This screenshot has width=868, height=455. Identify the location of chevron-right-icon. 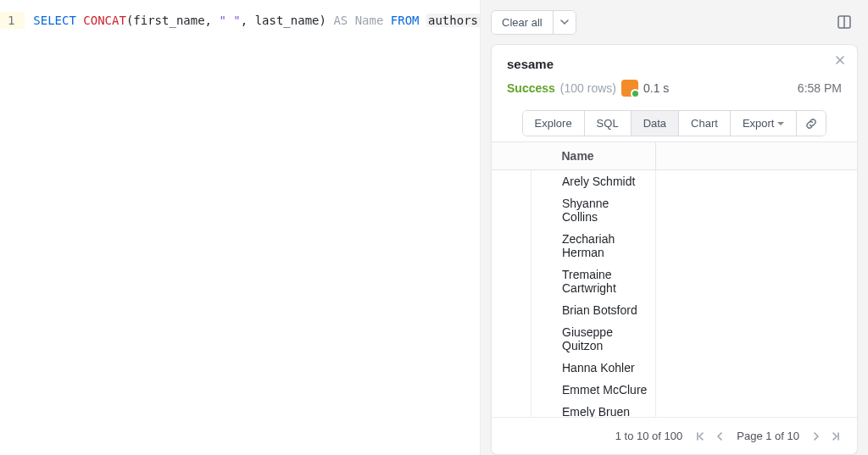
(816, 436).